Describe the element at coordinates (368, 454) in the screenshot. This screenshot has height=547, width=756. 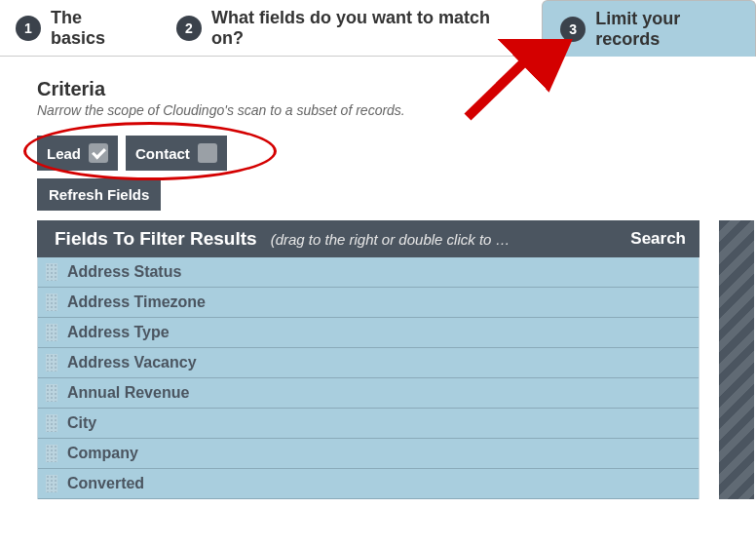
I see `list-item: Company` at that location.